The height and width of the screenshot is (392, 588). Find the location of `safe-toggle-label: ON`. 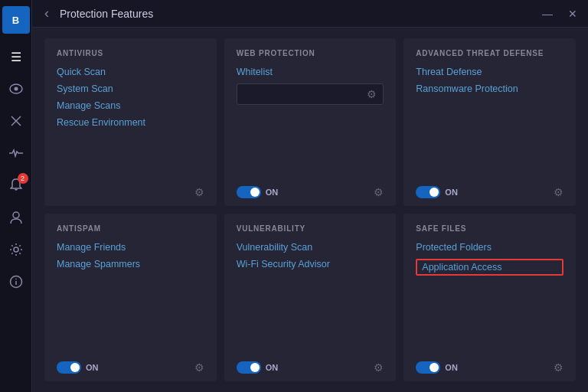

safe-toggle-label: ON is located at coordinates (452, 368).